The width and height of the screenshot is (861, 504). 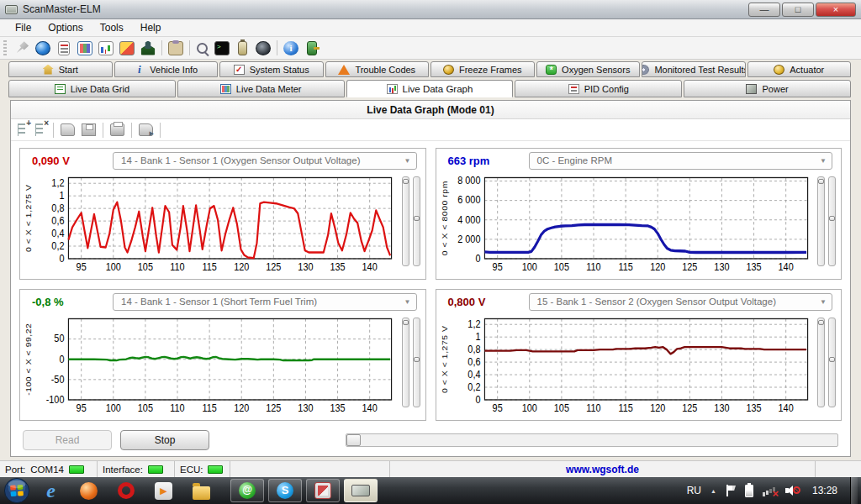 What do you see at coordinates (263, 49) in the screenshot?
I see `gauge-icon` at bounding box center [263, 49].